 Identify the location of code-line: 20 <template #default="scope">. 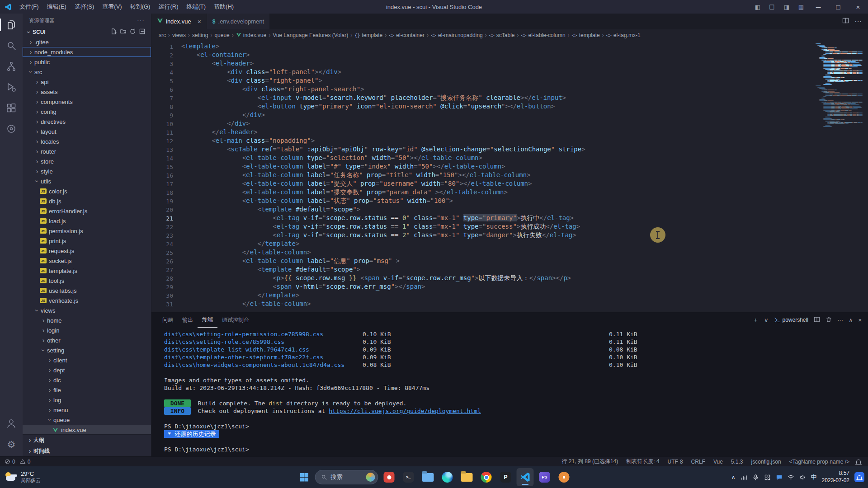
(480, 210).